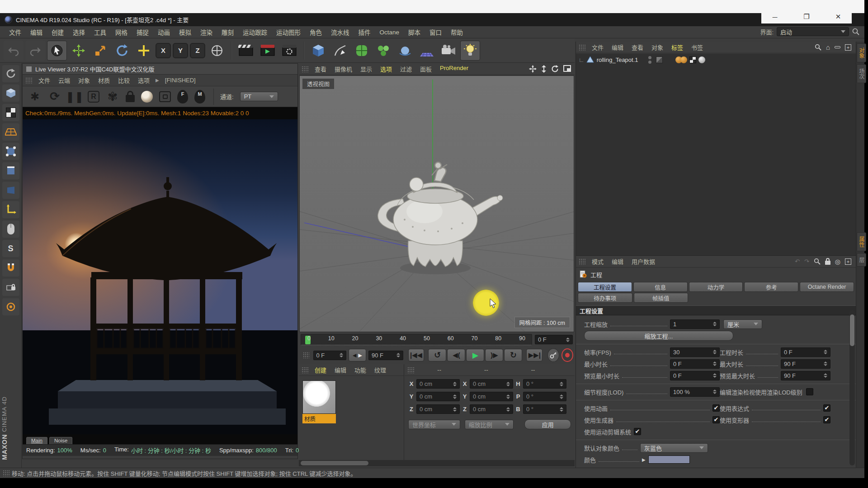  What do you see at coordinates (693, 60) in the screenshot?
I see `phong-tag-icon` at bounding box center [693, 60].